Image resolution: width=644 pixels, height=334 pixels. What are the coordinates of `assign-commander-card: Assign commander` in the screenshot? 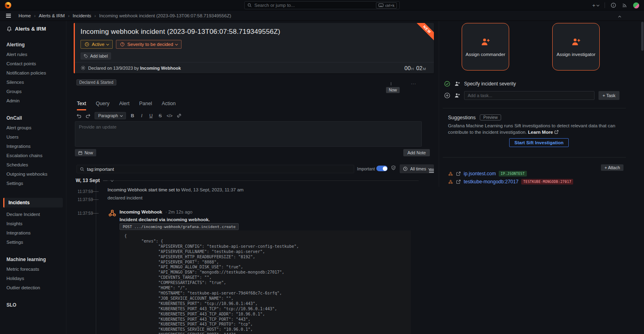 It's located at (485, 47).